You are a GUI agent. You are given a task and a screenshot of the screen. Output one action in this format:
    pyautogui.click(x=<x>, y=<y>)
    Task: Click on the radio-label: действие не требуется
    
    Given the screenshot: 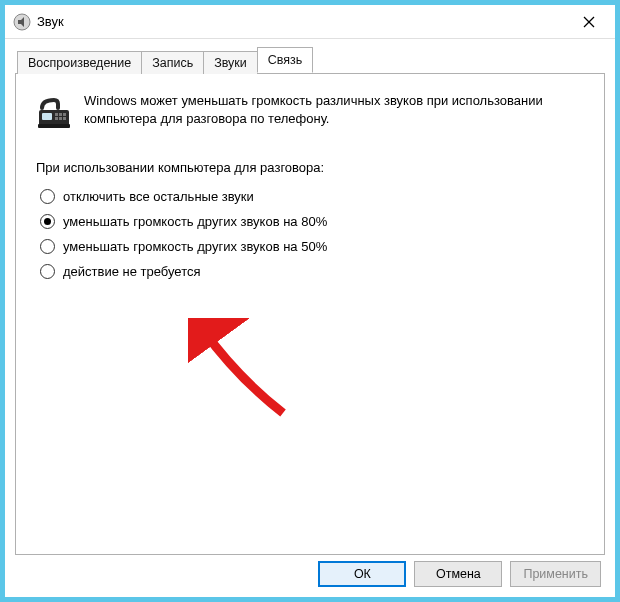 What is the action you would take?
    pyautogui.click(x=132, y=272)
    